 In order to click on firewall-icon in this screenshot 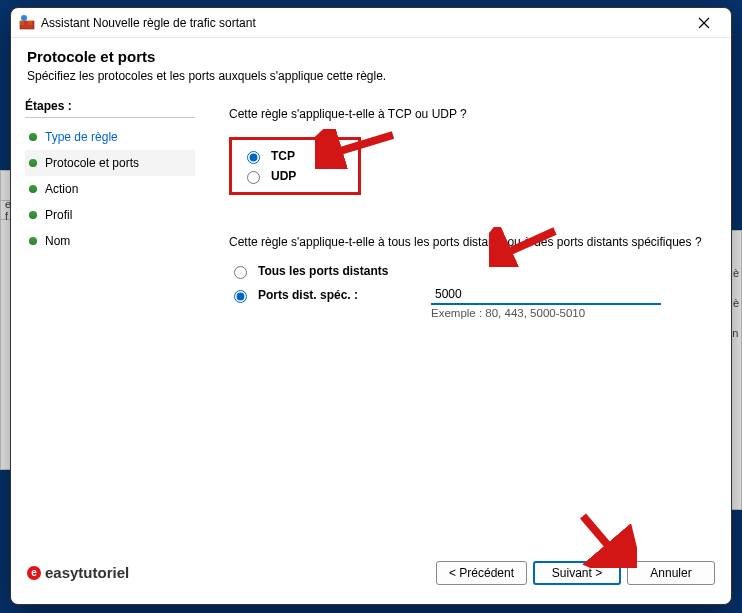, I will do `click(27, 23)`.